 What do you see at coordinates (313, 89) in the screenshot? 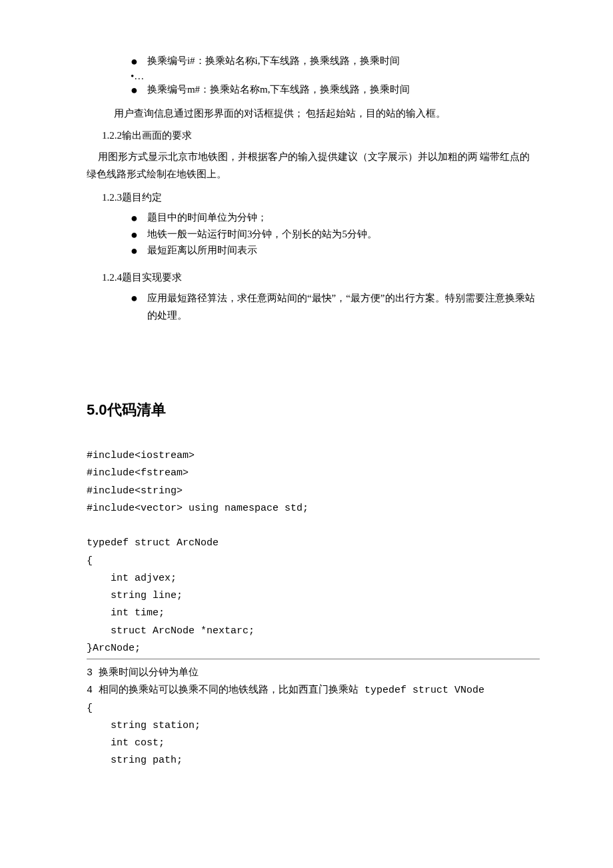
I see `list-item: ● 换乘编号m#：换乘站名称m,下车线路，换乘线路，换乘时间` at bounding box center [313, 89].